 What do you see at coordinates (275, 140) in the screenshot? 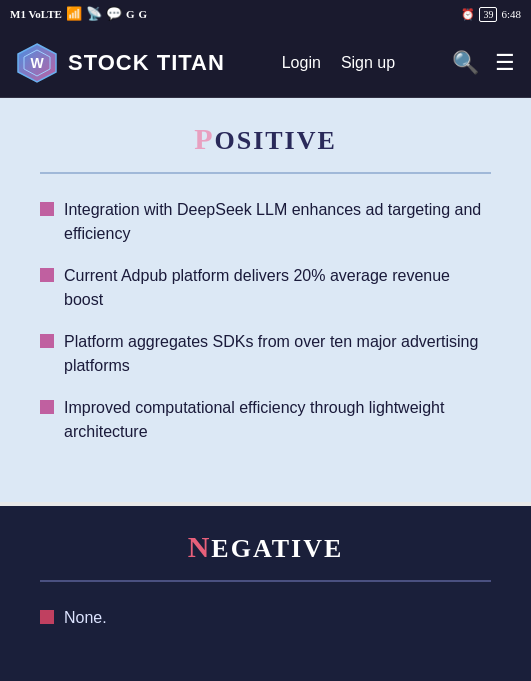
I see `positive-title-rest: OSITIVE` at bounding box center [275, 140].